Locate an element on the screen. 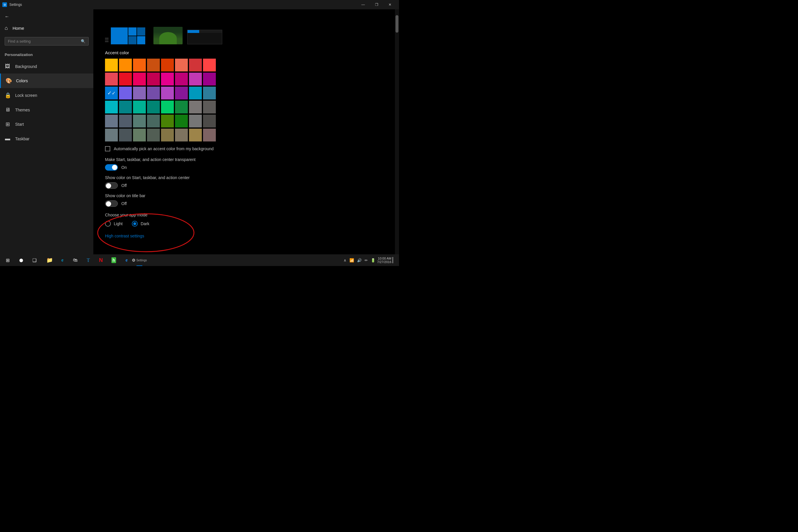  background-icon: 🖼 is located at coordinates (7, 66).